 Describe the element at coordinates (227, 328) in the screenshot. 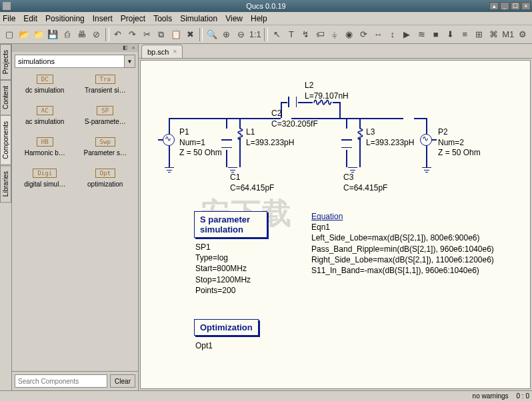

I see `opt-block: Optimization` at that location.